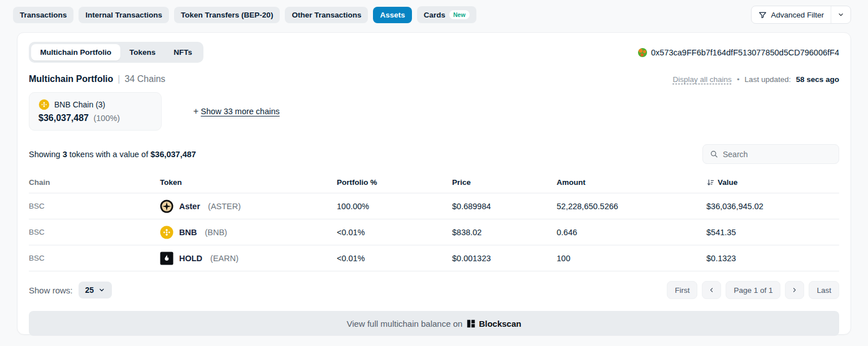 This screenshot has height=346, width=868. Describe the element at coordinates (63, 118) in the screenshot. I see `bnb-chain-value: $36,037,487` at that location.